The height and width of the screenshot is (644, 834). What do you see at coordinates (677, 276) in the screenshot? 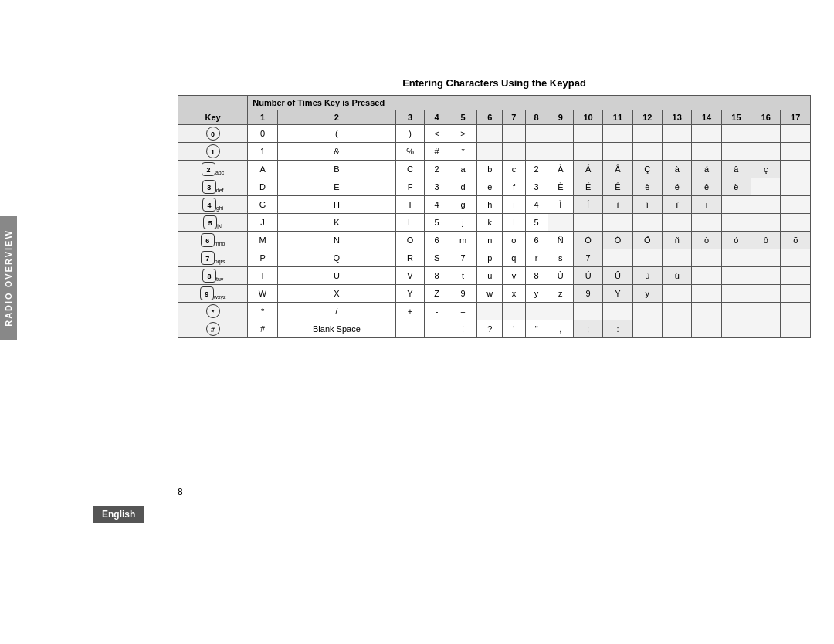
I see `table-cell: ú` at bounding box center [677, 276].